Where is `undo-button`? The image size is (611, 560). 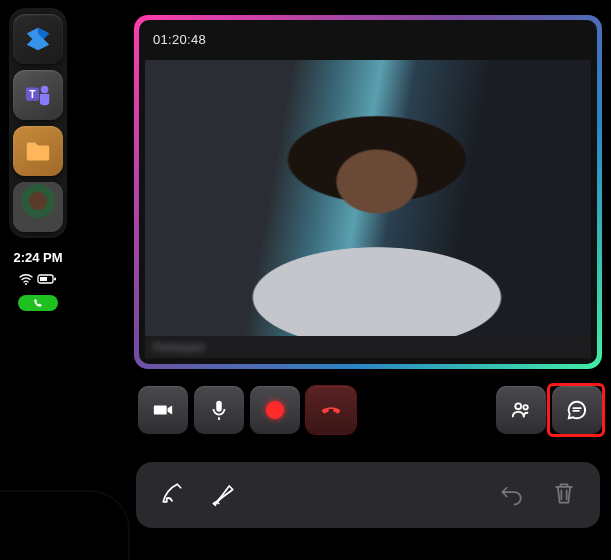
undo-button is located at coordinates (512, 495).